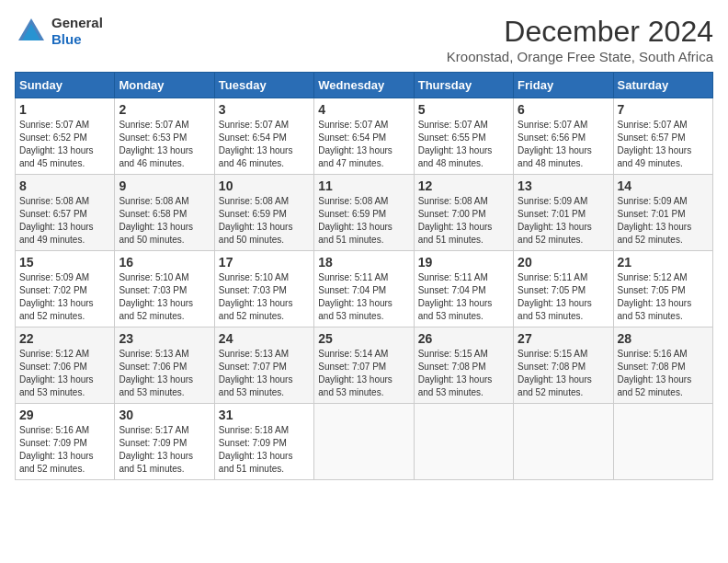 The image size is (728, 563). Describe the element at coordinates (66, 39) in the screenshot. I see `logo-blue: Blue` at that location.